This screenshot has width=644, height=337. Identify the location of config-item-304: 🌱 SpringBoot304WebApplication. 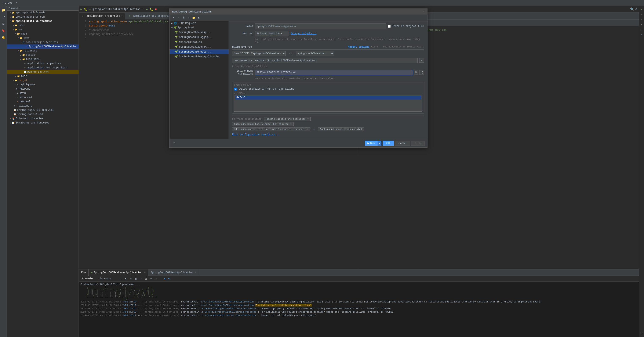
(199, 57).